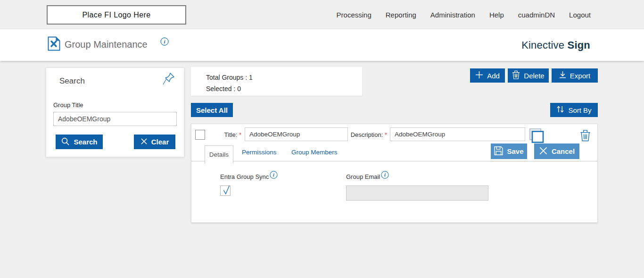  I want to click on group-email-info-icon: i, so click(385, 176).